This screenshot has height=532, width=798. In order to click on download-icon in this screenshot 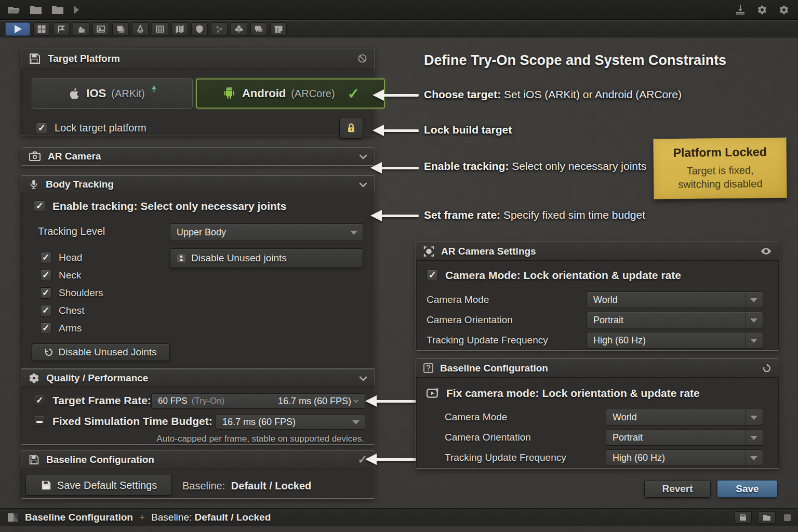, I will do `click(740, 10)`.